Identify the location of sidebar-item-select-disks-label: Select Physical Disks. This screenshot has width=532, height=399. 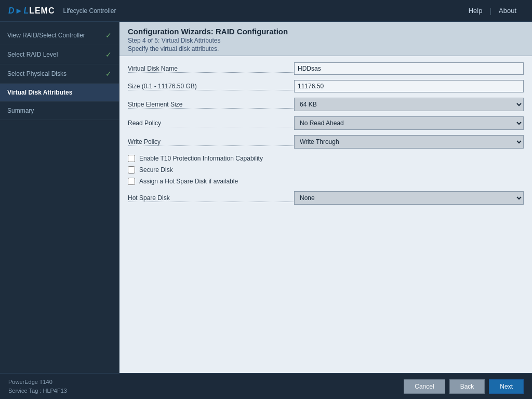
(37, 74).